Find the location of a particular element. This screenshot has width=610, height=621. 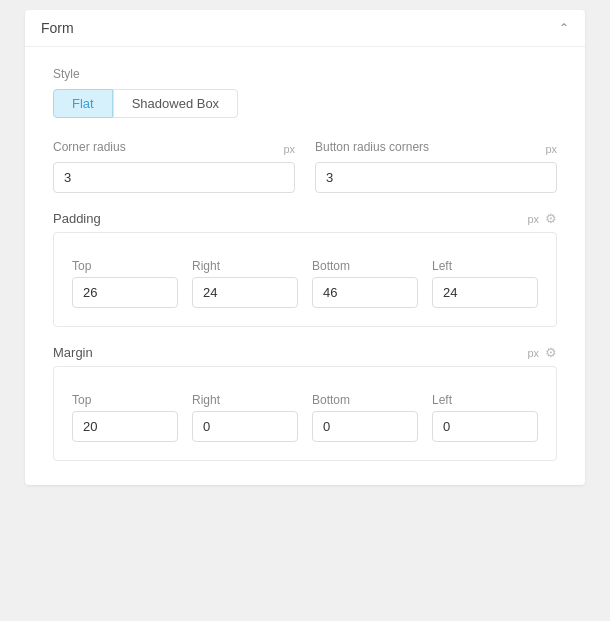

padding-top-group: Top is located at coordinates (125, 284).